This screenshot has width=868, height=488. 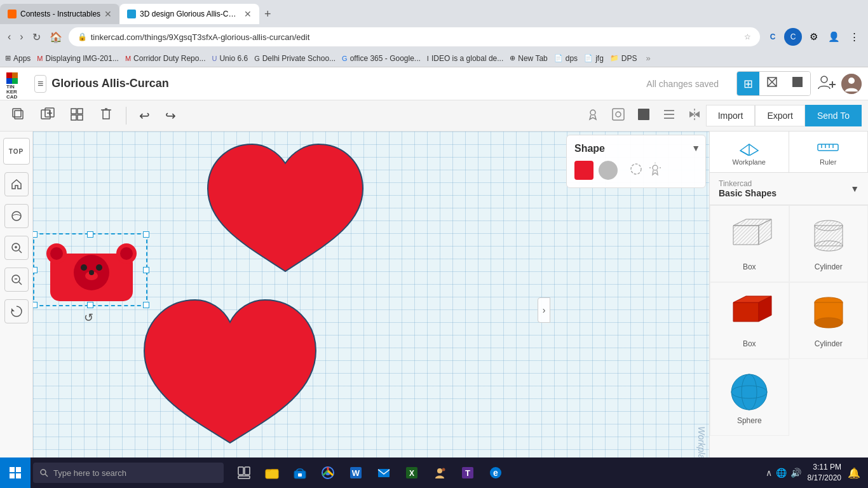 I want to click on tab-close-2: ✕, so click(x=248, y=14).